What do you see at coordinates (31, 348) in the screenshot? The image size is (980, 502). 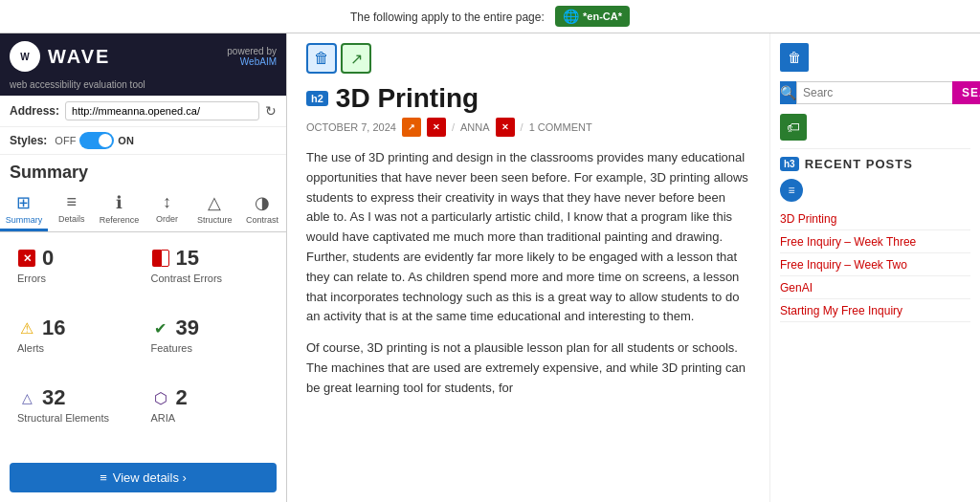 I see `alerts-label: Alerts` at bounding box center [31, 348].